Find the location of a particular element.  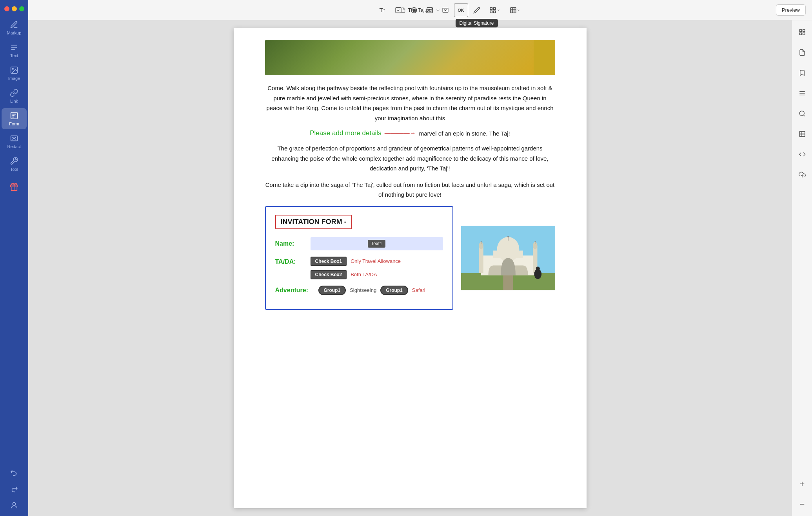

radio-group: Group1 Sightseeing Group1 Safari is located at coordinates (372, 290).